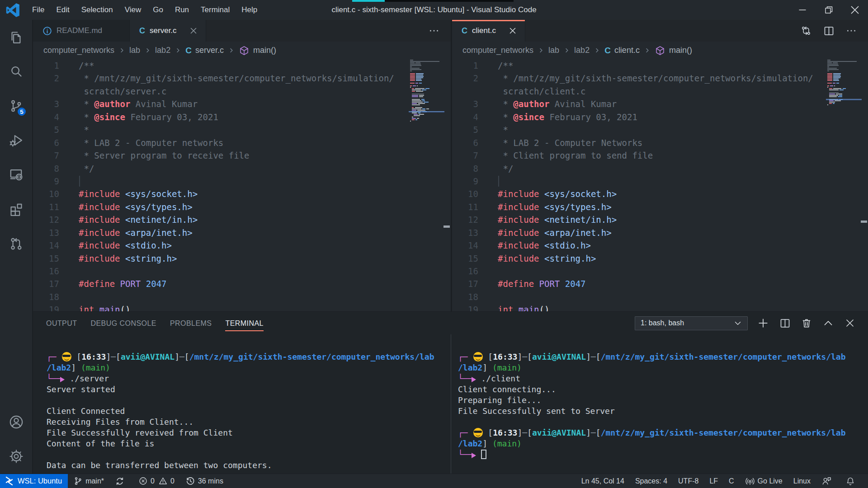 The image size is (868, 488). I want to click on window-controls, so click(829, 10).